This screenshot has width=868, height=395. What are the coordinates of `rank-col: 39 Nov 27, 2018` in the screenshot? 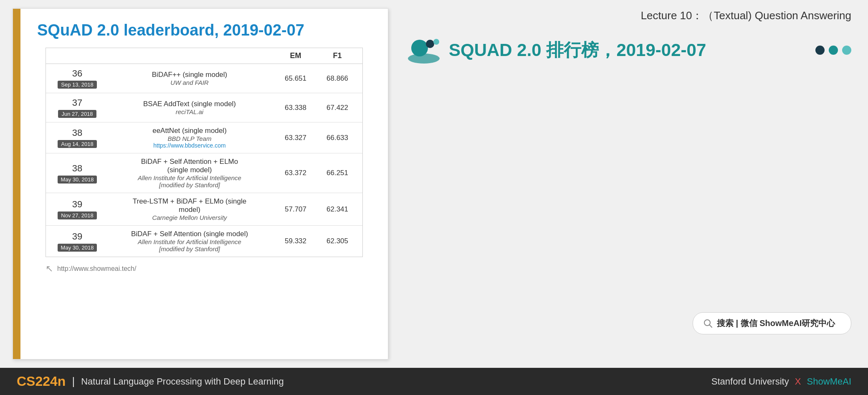 It's located at (77, 209).